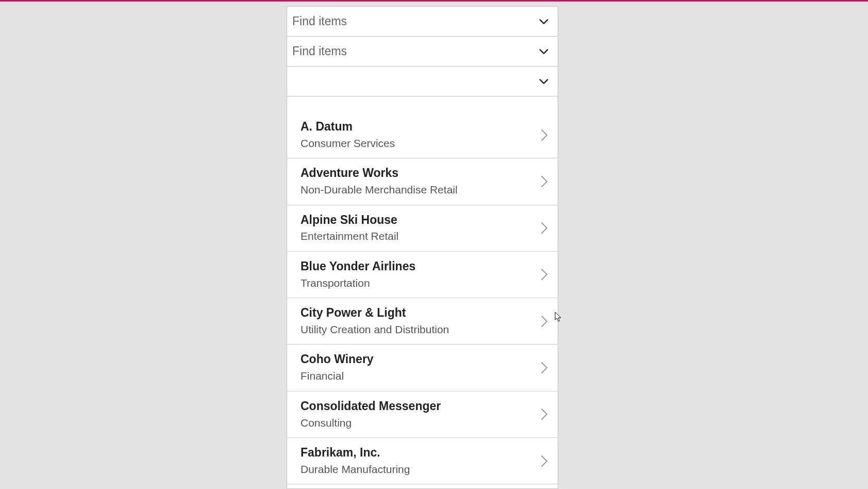  What do you see at coordinates (423, 415) in the screenshot?
I see `list-item: Consolidated MessengerConsulting` at bounding box center [423, 415].